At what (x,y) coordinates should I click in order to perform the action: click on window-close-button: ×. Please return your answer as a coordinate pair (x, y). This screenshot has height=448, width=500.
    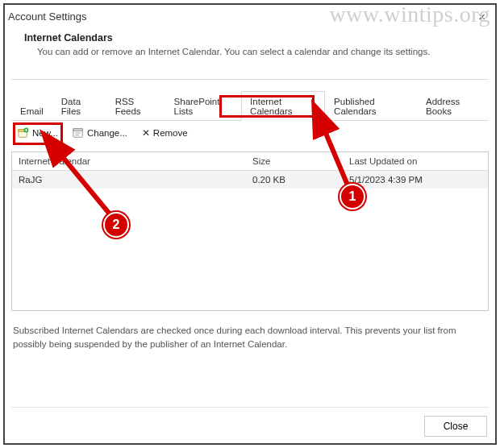
    Looking at the image, I should click on (482, 16).